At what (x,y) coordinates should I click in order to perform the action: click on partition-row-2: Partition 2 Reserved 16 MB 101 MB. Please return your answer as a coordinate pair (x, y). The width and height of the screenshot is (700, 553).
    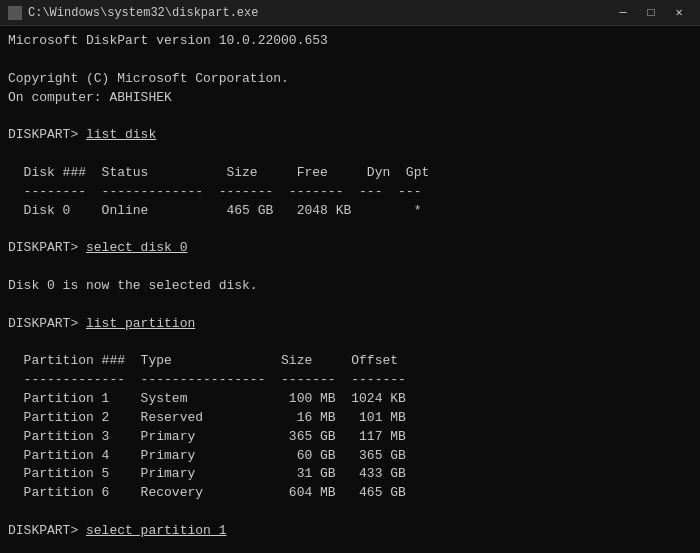
    Looking at the image, I should click on (350, 418).